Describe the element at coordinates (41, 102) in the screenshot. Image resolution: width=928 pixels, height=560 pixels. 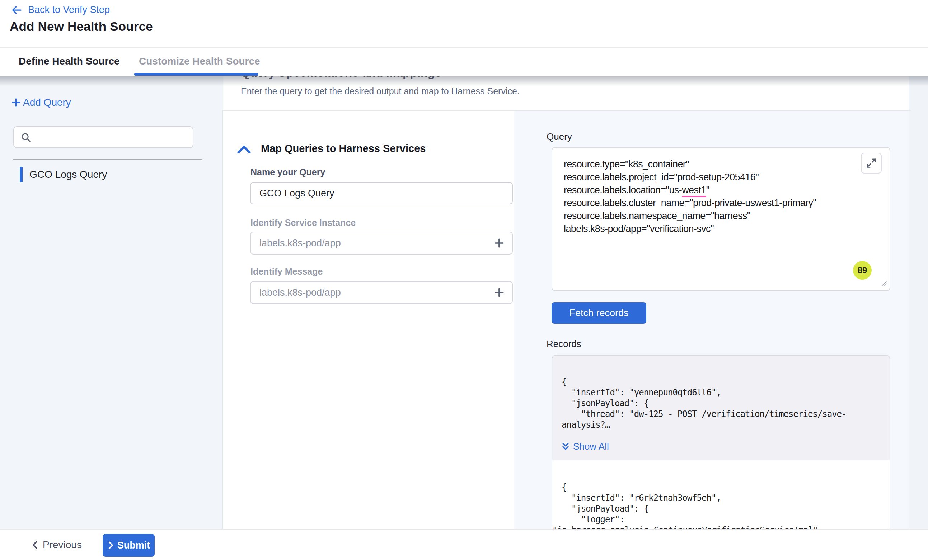
I see `add-query-button: Add Query` at that location.